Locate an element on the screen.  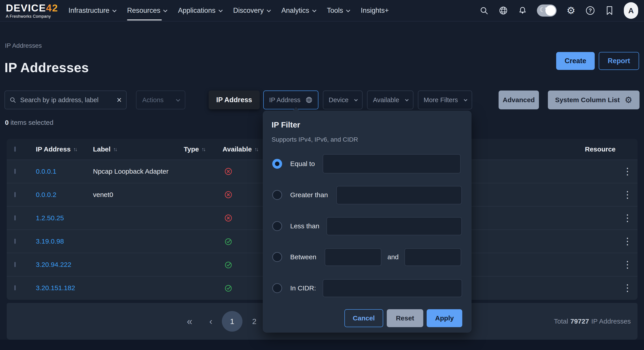
advanced-button: Advanced is located at coordinates (519, 100).